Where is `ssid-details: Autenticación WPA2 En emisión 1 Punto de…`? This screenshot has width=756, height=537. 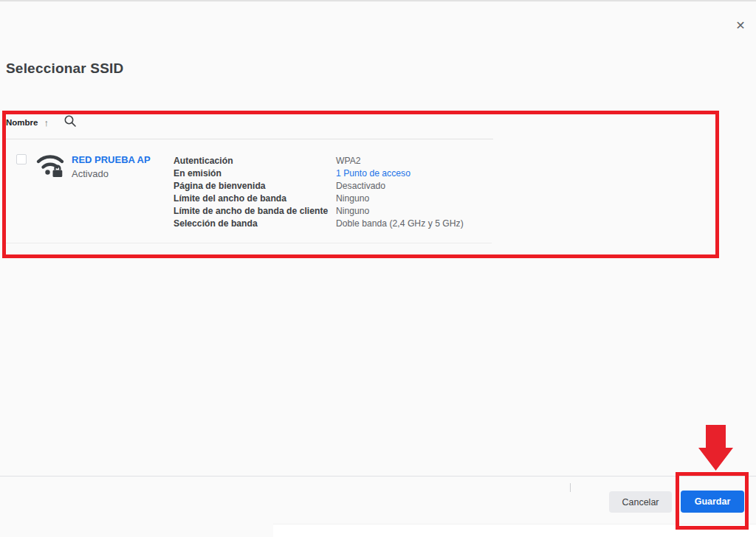
ssid-details: Autenticación WPA2 En emisión 1 Punto de… is located at coordinates (319, 193).